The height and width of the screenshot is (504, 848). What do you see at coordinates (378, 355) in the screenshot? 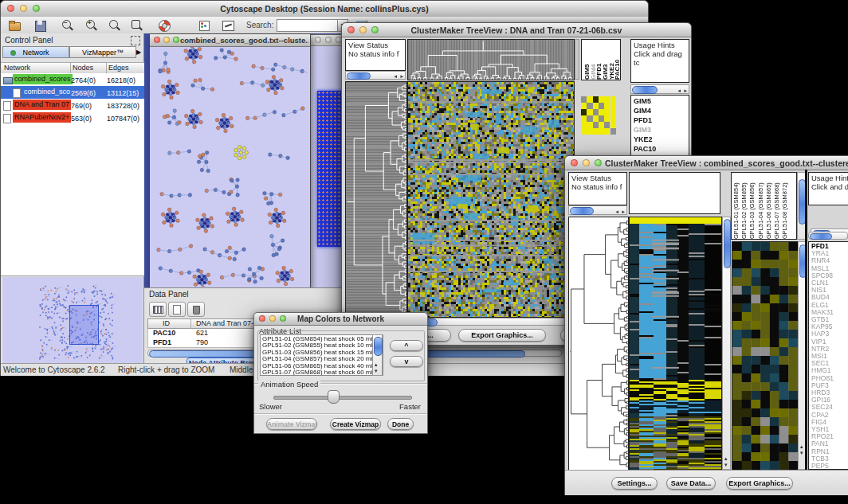
I see `attribute-list-scrollbar: ▴▾` at bounding box center [378, 355].